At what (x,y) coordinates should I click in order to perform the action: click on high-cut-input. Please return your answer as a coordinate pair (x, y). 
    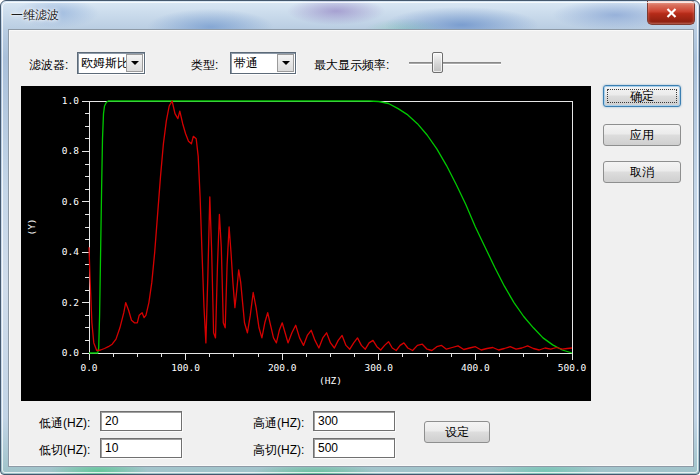
    Looking at the image, I should click on (354, 448).